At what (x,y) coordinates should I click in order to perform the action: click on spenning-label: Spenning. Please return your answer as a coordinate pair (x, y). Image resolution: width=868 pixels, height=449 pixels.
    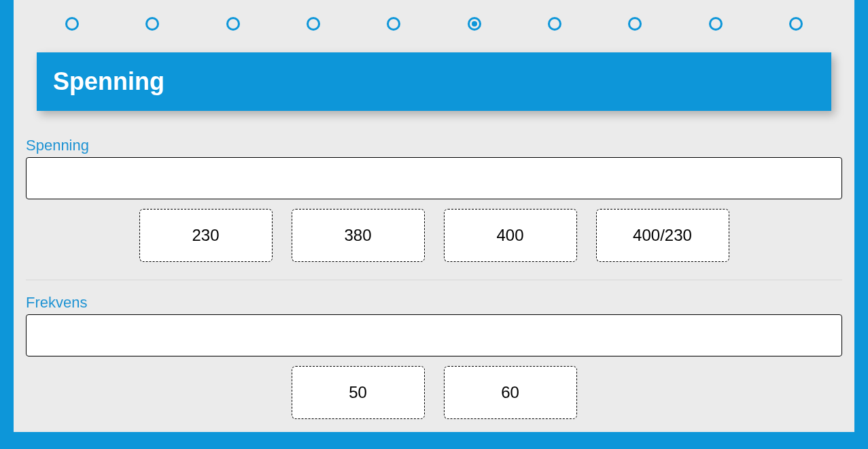
    Looking at the image, I should click on (434, 146).